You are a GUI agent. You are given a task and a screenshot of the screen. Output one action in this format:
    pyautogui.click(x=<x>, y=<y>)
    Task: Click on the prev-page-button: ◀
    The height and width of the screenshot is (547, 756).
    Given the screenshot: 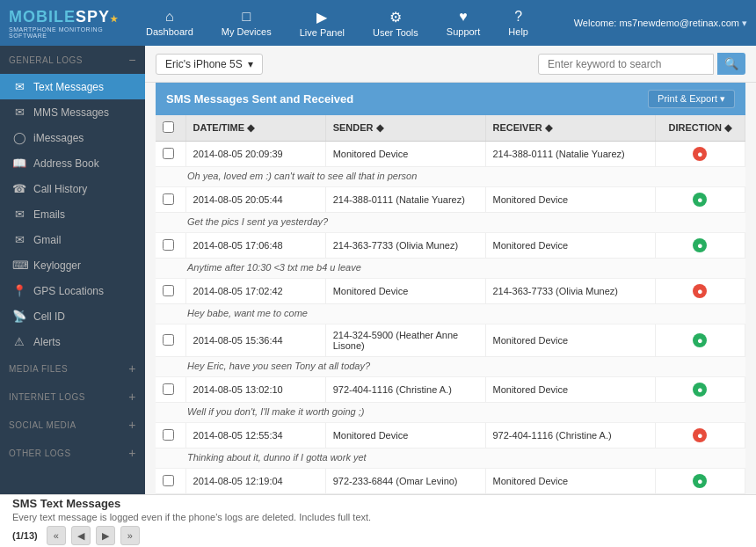 What is the action you would take?
    pyautogui.click(x=81, y=536)
    